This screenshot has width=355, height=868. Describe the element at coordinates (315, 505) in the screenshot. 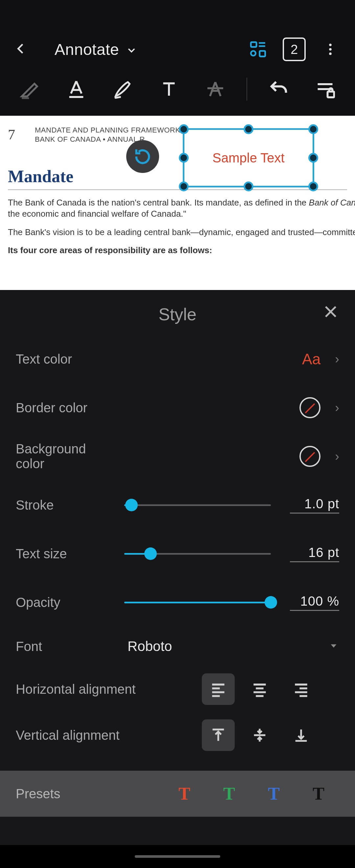

I see `stroke-value: 1.0 pt` at that location.